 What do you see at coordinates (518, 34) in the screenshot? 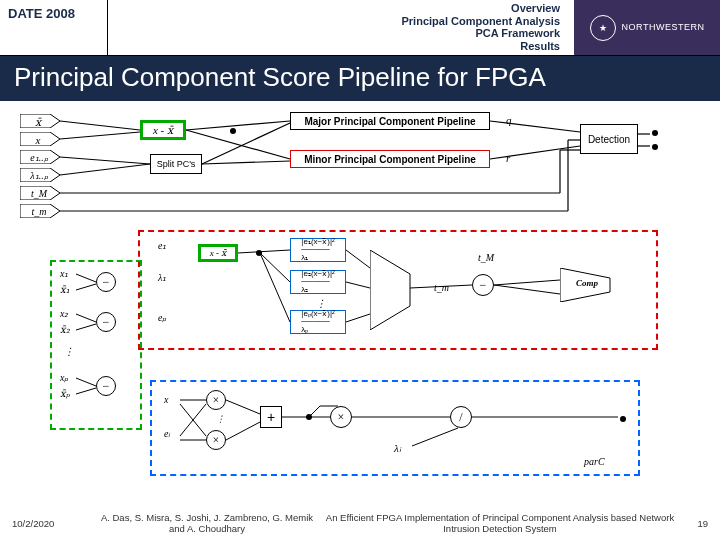
I see `nav-item: PCA Framework` at bounding box center [518, 34].